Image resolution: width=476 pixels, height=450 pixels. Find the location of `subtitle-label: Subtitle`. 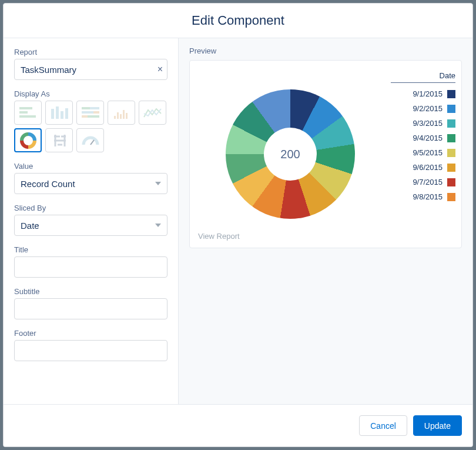

subtitle-label: Subtitle is located at coordinates (90, 292).